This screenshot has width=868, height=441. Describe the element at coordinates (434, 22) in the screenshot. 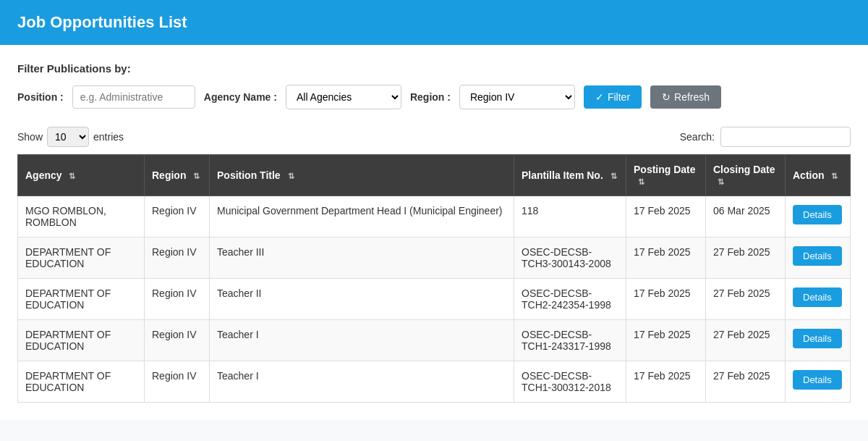

I see `page-header: Job Opportunities List` at that location.